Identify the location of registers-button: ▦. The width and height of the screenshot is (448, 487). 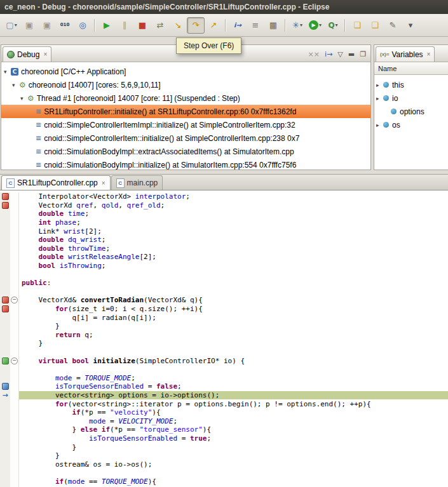
(273, 25).